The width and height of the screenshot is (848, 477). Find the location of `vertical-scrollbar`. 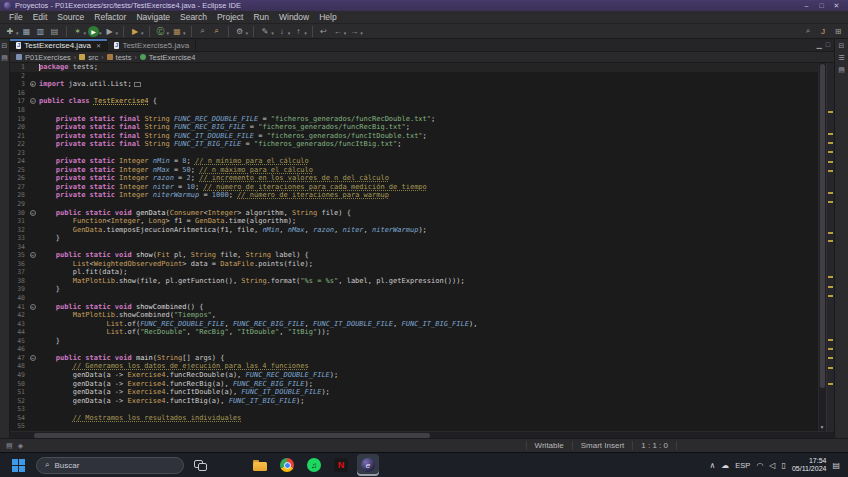

vertical-scrollbar is located at coordinates (822, 247).